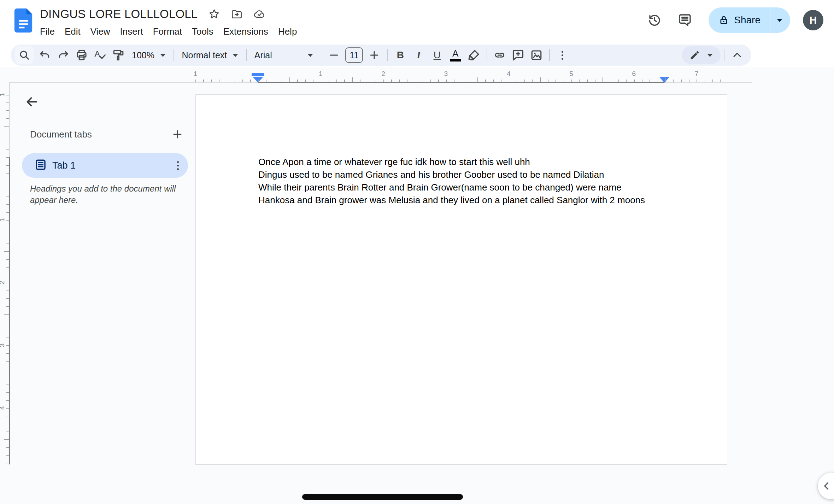  What do you see at coordinates (45, 55) in the screenshot?
I see `undo-icon` at bounding box center [45, 55].